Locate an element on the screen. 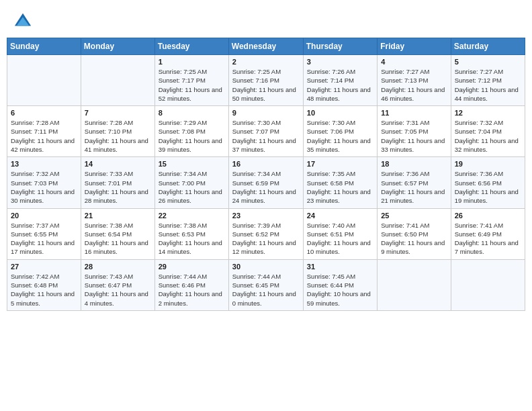  calendar-cell: 24Sunrise: 7:40 AM Sunset: 6:51 PM Dayli… is located at coordinates (340, 234).